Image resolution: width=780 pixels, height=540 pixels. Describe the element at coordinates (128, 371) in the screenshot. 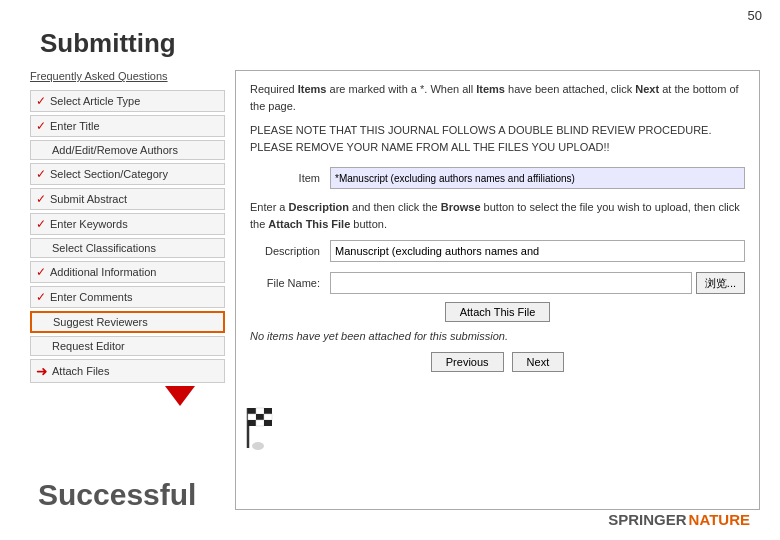

I see `sidebar-item-attach-files: ➜ Attach Files` at that location.